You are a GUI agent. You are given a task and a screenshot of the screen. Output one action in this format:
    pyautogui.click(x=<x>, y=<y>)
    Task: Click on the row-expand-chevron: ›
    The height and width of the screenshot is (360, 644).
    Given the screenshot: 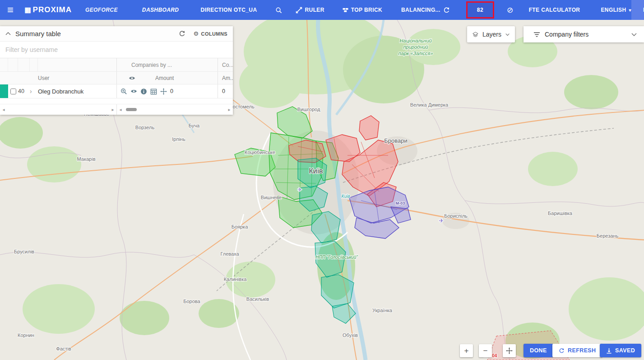 What is the action you would take?
    pyautogui.click(x=34, y=91)
    